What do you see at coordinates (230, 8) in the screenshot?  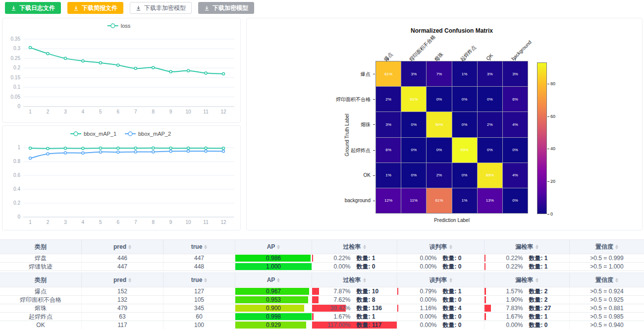 I see `download-encrypted-model-label: 下载加密模型` at bounding box center [230, 8].